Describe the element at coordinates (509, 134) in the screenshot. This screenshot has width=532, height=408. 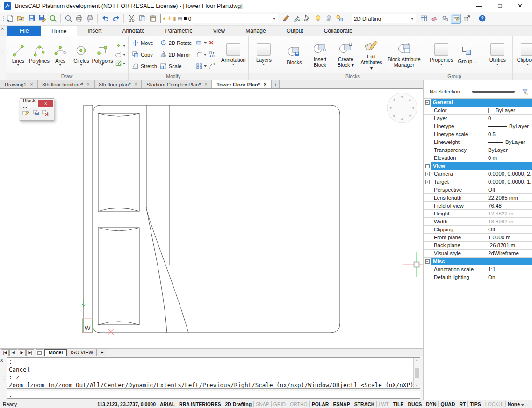
I see `property-value: 0.5` at that location.